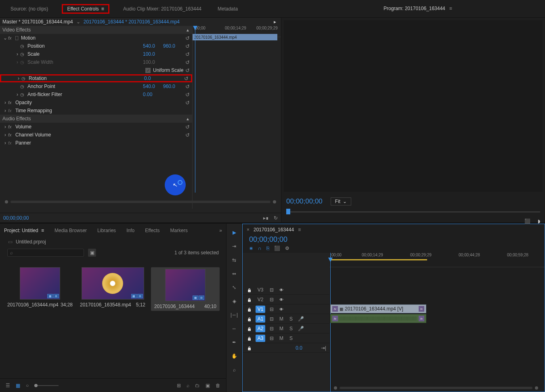  What do you see at coordinates (96, 94) in the screenshot?
I see `property-anti-flicker: › Anti-flicker Filter 0.00` at bounding box center [96, 94].